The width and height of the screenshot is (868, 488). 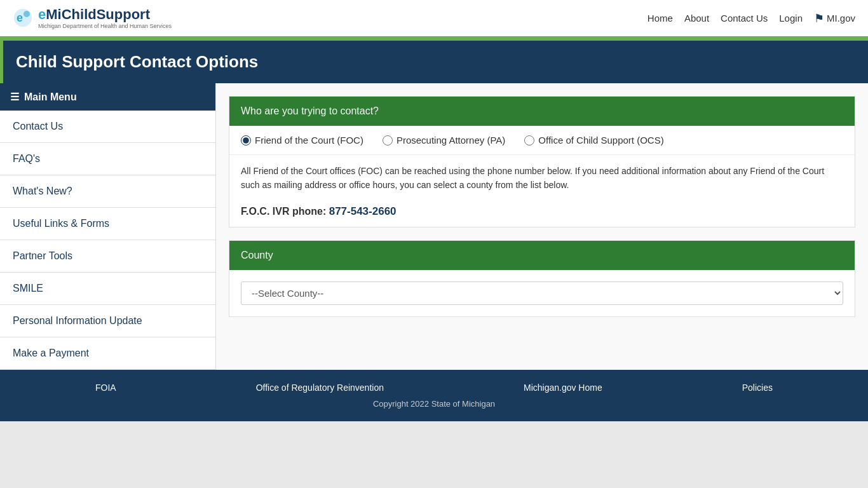 I want to click on sidebar-item-useful-links: Useful Links & Forms, so click(x=108, y=224).